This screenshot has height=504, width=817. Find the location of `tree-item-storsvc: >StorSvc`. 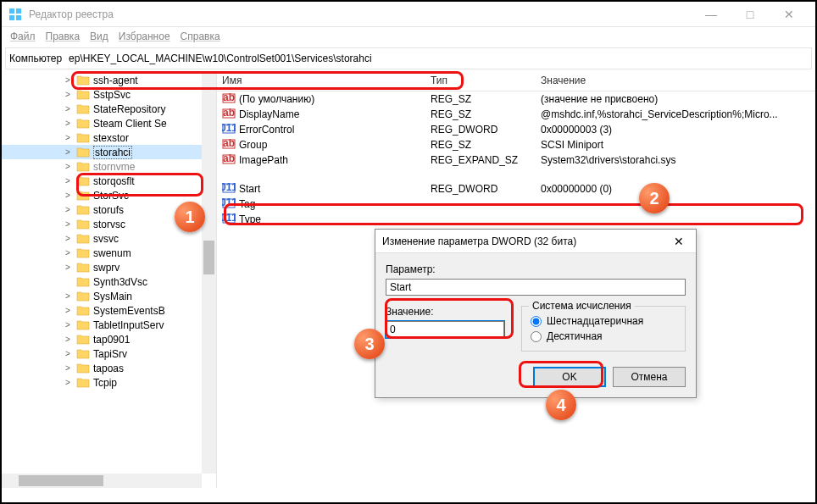

tree-item-storsvc: >StorSvc is located at coordinates (108, 195).